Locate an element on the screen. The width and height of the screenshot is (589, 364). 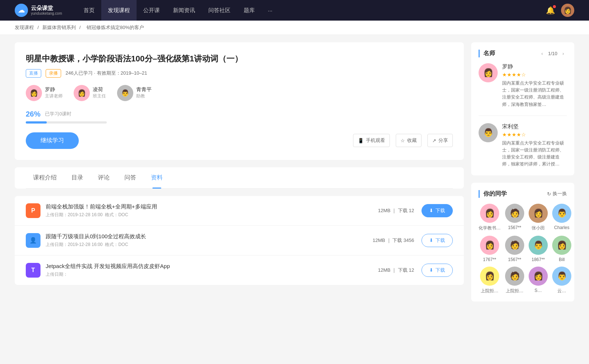
classmate-name-9: 上院拒… is located at coordinates (515, 291).